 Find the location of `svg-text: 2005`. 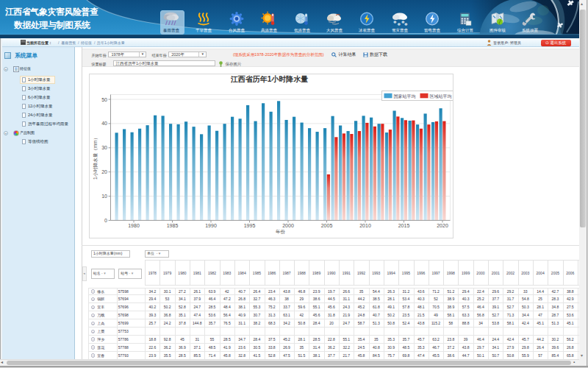

svg-text: 2005 is located at coordinates (326, 225).